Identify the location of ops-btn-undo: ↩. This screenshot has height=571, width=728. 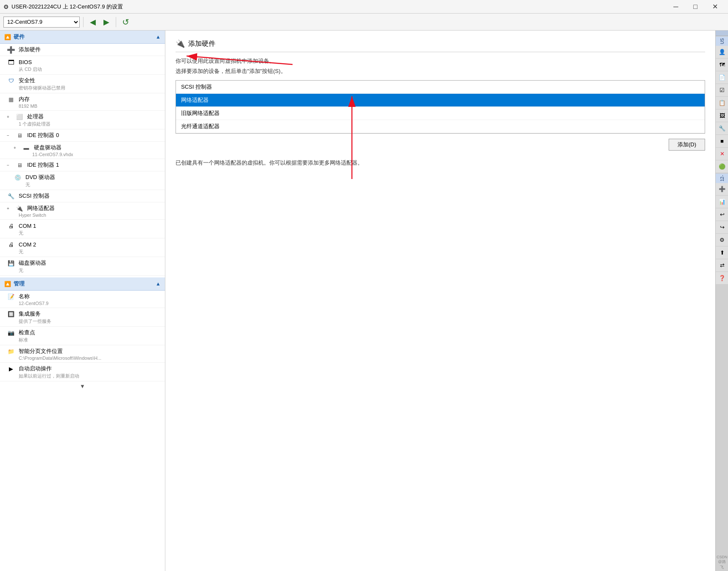
(722, 215).